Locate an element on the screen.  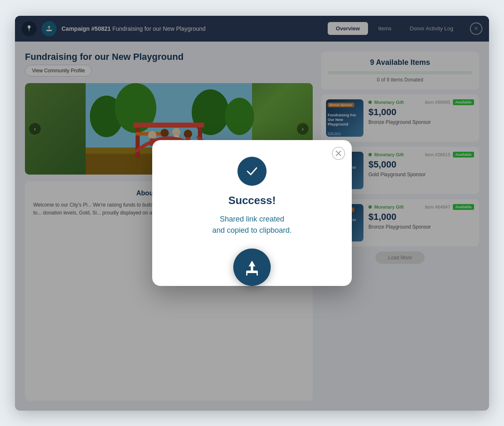
share-fab-button is located at coordinates (252, 267).